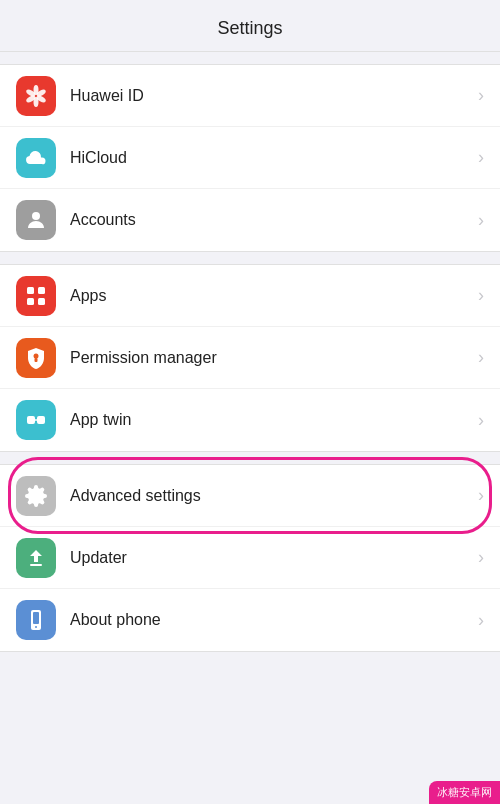 The width and height of the screenshot is (500, 804). I want to click on advanced-settings-item: Advanced settings ›, so click(250, 496).